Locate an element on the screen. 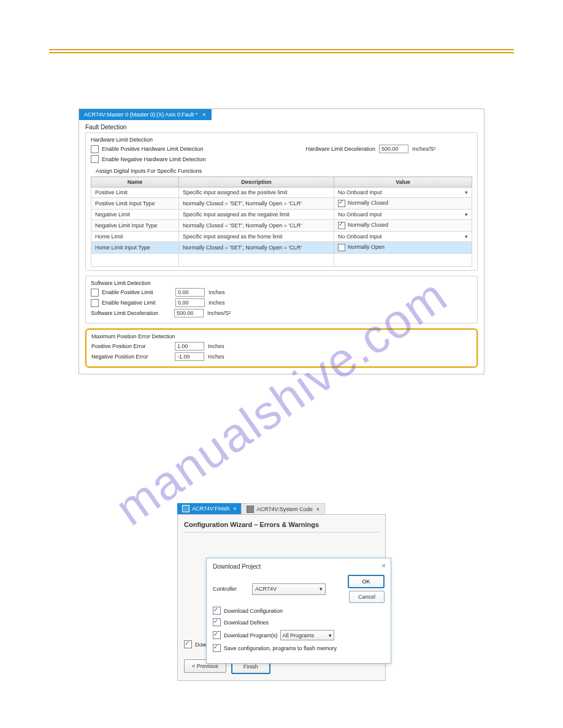  cell-name: Home Limit Input Type is located at coordinates (135, 248).